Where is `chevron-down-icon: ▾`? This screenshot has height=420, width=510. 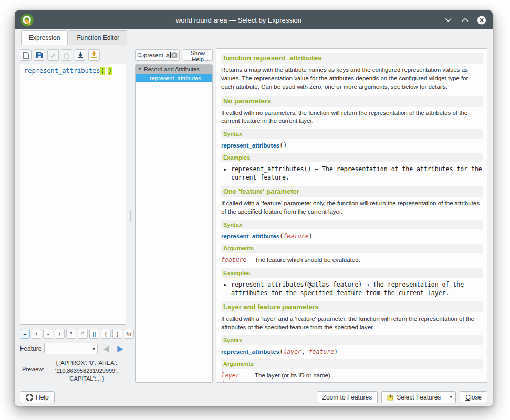
chevron-down-icon: ▾ is located at coordinates (93, 349).